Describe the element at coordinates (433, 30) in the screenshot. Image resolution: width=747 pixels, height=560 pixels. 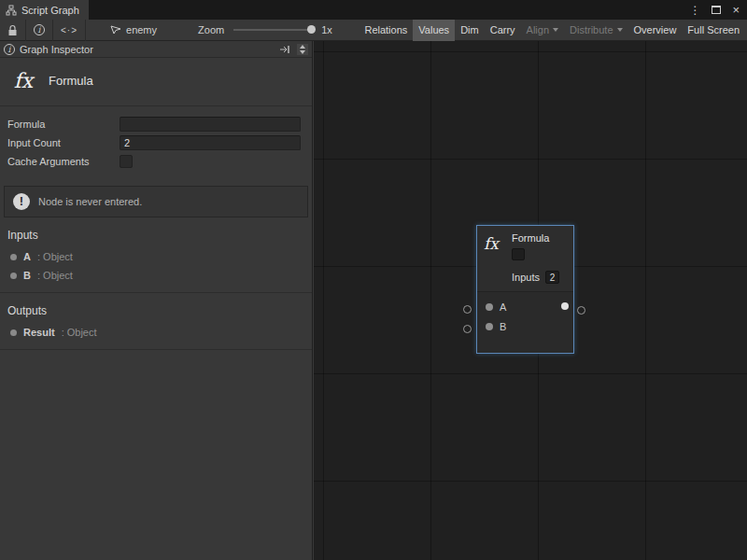
I see `values-button: Values` at that location.